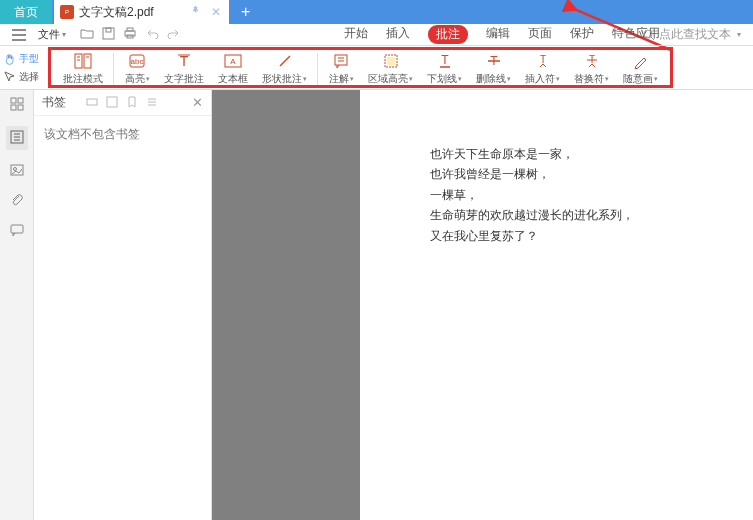 Image resolution: width=753 pixels, height=520 pixels. What do you see at coordinates (376, 68) in the screenshot?
I see `ribbon-row: 手型 选择 批注模式 abc 高亮▾ T 文字批注 A 文本框 形状批注▾` at bounding box center [376, 68].